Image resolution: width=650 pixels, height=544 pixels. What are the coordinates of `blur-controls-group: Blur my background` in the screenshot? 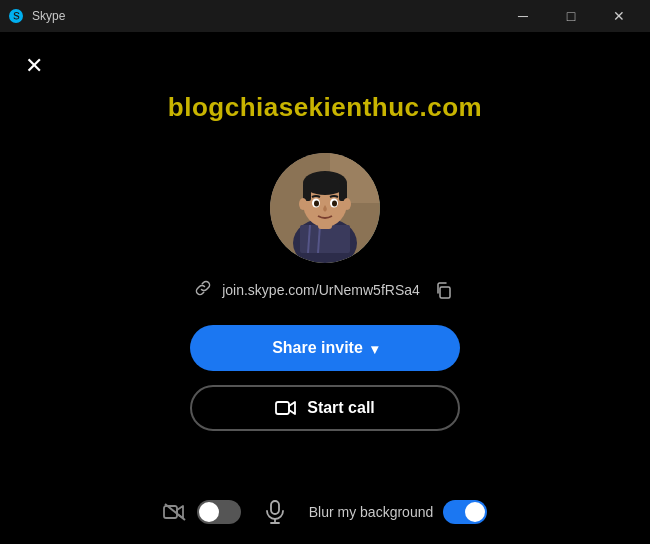 It's located at (398, 512).